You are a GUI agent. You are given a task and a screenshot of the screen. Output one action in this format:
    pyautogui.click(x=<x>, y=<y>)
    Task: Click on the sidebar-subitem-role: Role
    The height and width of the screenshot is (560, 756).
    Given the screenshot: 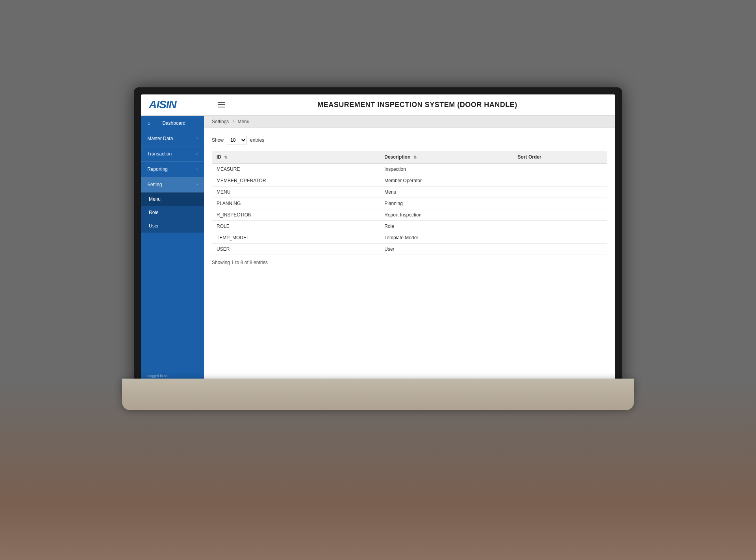 What is the action you would take?
    pyautogui.click(x=172, y=213)
    